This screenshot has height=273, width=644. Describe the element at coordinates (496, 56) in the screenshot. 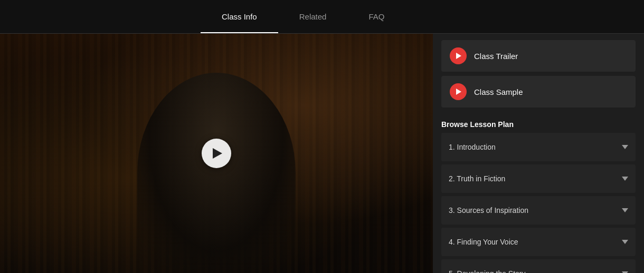

I see `class-trailer-label: Class Trailer` at that location.